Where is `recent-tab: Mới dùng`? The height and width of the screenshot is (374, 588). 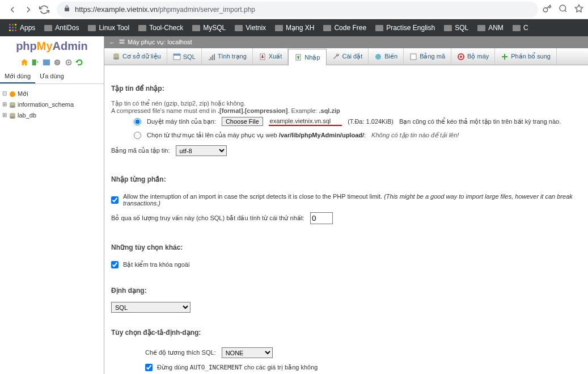 recent-tab: Mới dùng is located at coordinates (18, 77).